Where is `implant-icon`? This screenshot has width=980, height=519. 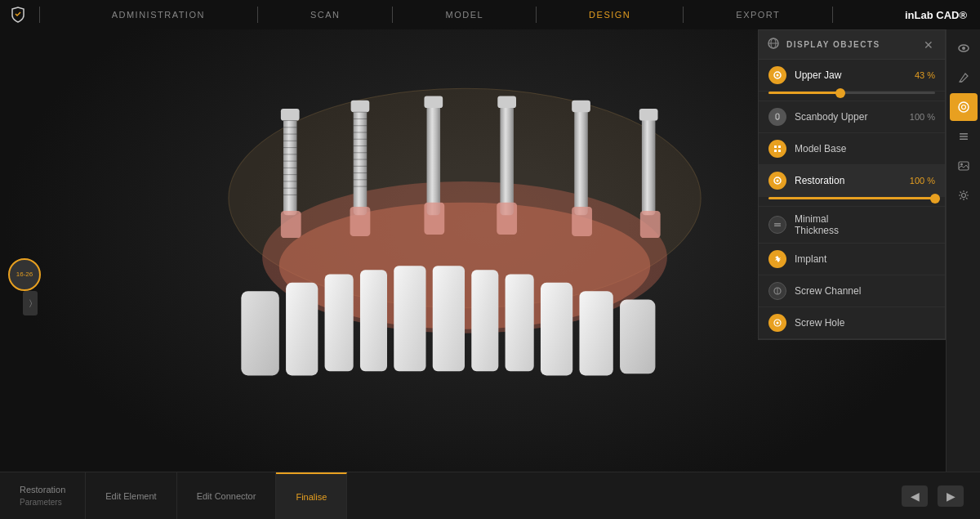
implant-icon is located at coordinates (777, 259).